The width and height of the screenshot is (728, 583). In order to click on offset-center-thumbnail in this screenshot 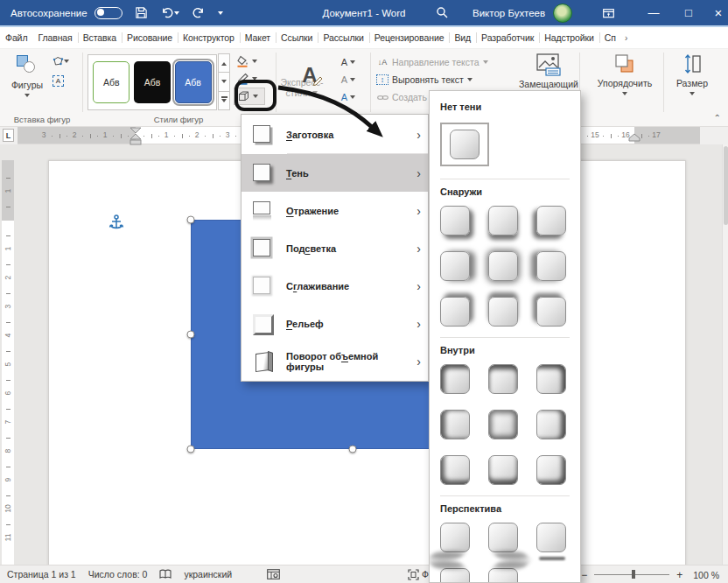, I will do `click(503, 266)`.